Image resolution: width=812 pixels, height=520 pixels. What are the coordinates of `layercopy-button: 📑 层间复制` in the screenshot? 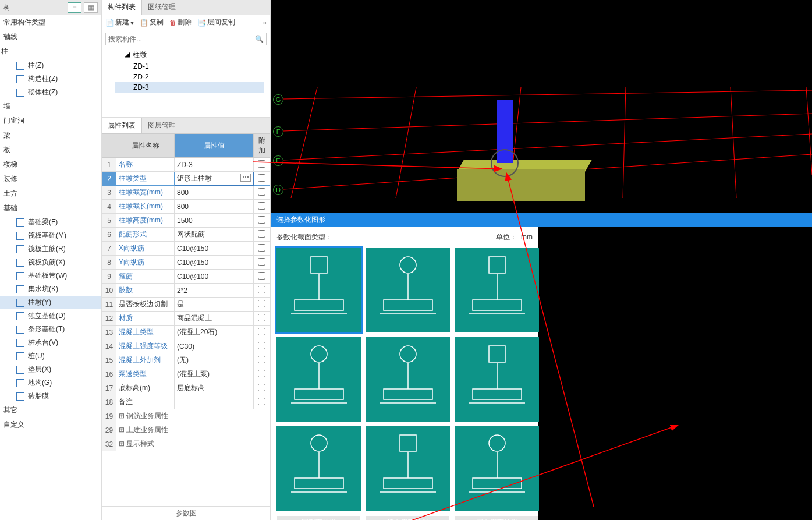 It's located at (217, 22).